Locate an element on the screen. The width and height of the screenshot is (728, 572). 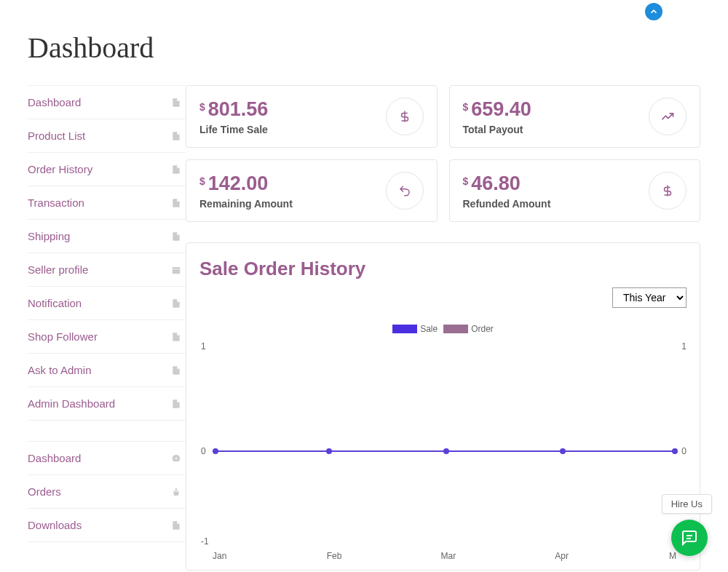
sidebar-item-label: Downloads is located at coordinates (55, 525).